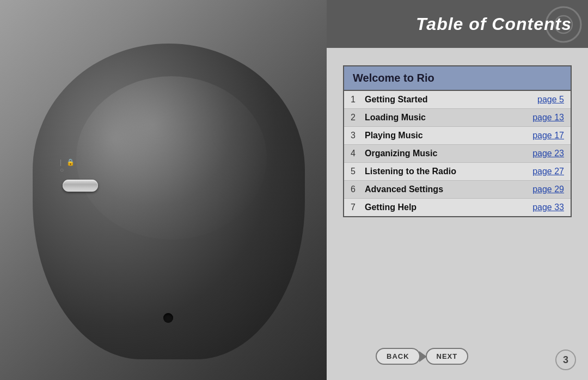 This screenshot has height=380, width=588. I want to click on device-highlight, so click(171, 158).